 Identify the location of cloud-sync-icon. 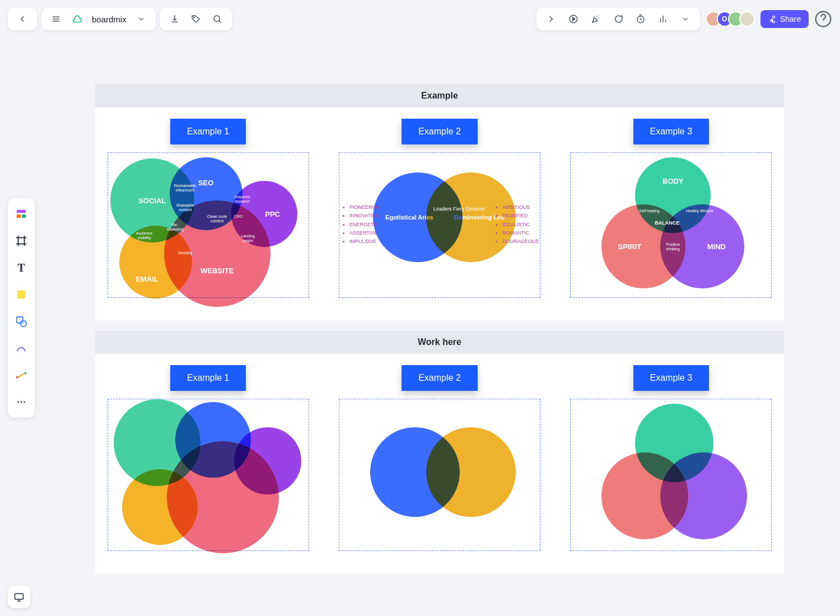
(77, 19).